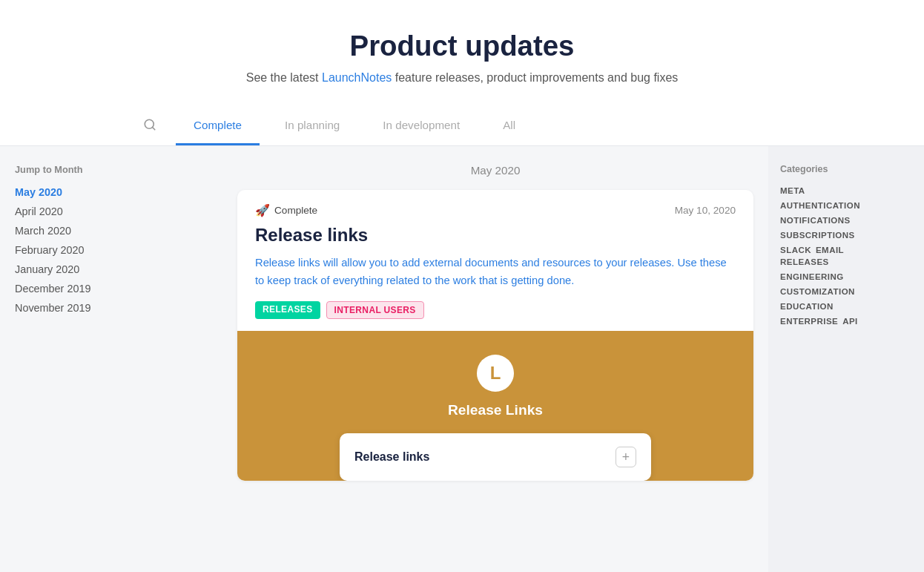 This screenshot has height=572, width=924. I want to click on cat-row-meta: META, so click(846, 191).